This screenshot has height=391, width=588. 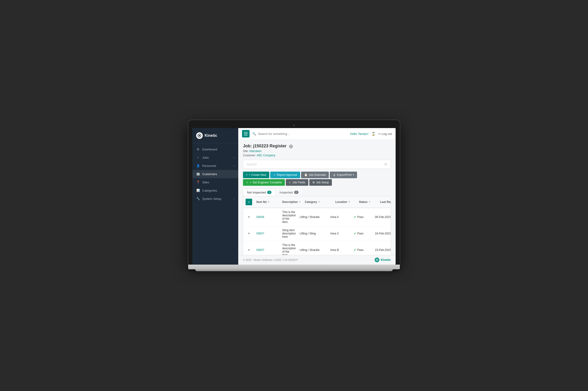 What do you see at coordinates (353, 175) in the screenshot?
I see `export-dropdown-icon: ▾` at bounding box center [353, 175].